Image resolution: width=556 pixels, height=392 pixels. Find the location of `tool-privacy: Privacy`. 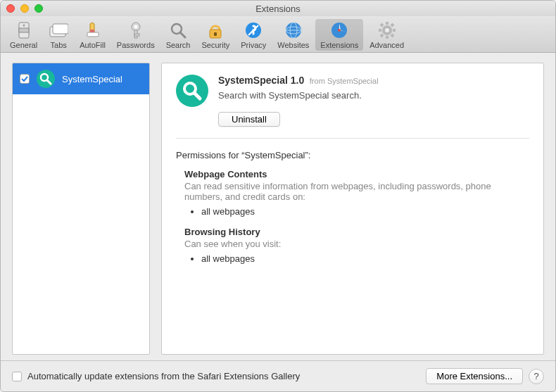

tool-privacy: Privacy is located at coordinates (253, 35).